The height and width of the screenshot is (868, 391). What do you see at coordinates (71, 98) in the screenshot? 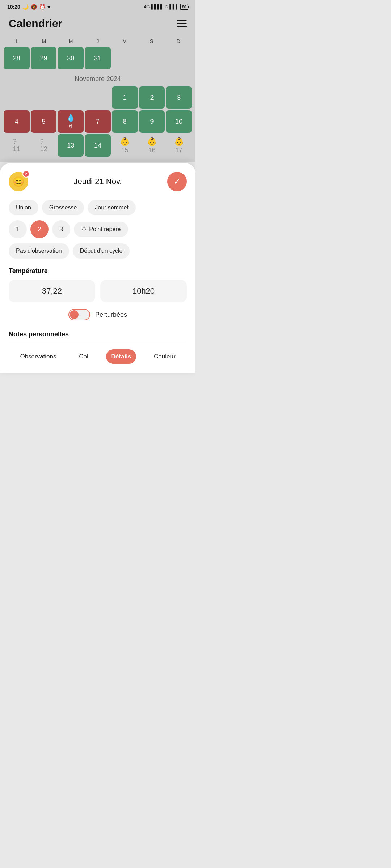
I see `cal-nov-e3` at bounding box center [71, 98].